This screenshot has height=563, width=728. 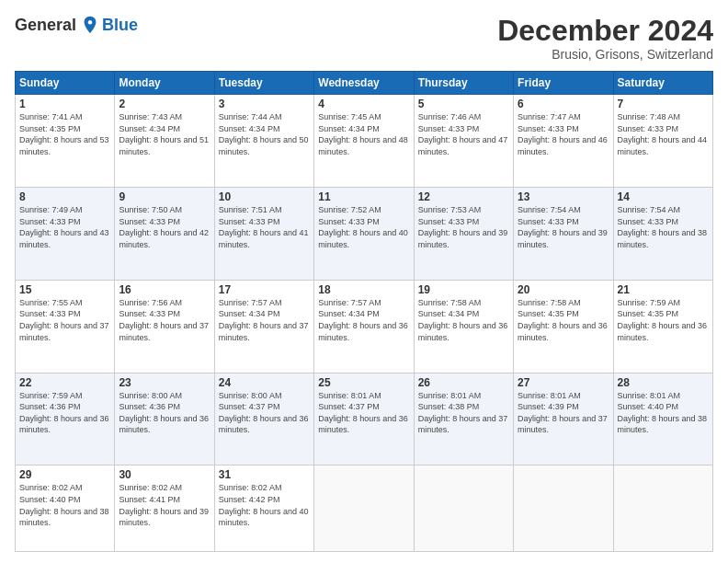 What do you see at coordinates (265, 475) in the screenshot?
I see `day-number: 31` at bounding box center [265, 475].